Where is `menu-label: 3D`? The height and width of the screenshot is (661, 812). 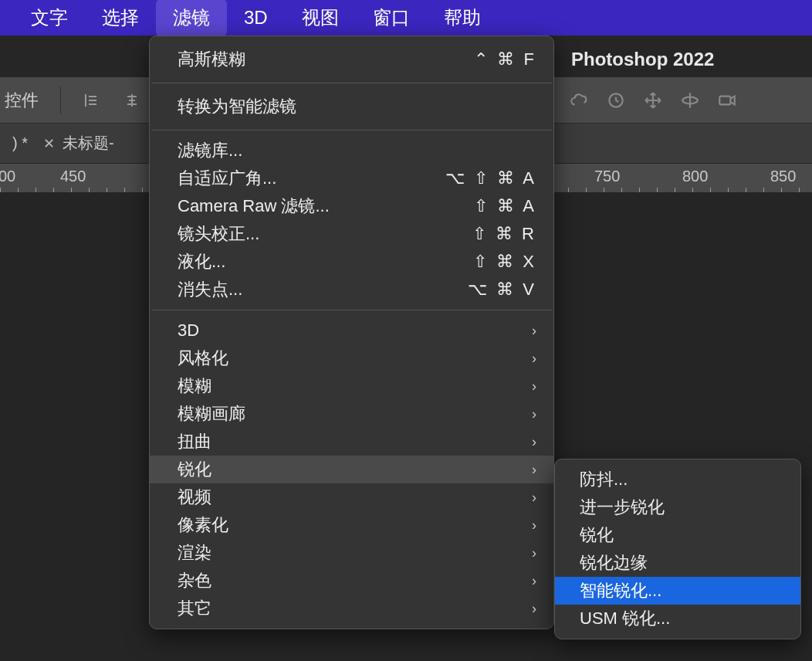 menu-label: 3D is located at coordinates (350, 330).